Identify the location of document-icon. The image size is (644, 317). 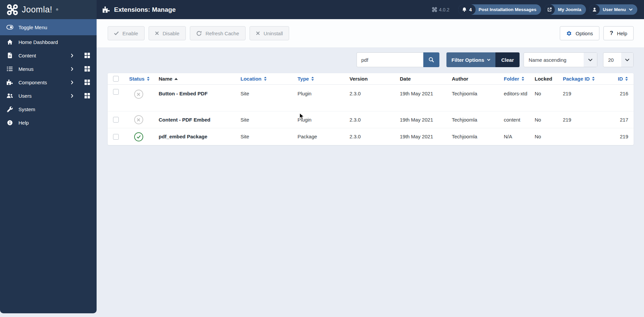
(10, 55).